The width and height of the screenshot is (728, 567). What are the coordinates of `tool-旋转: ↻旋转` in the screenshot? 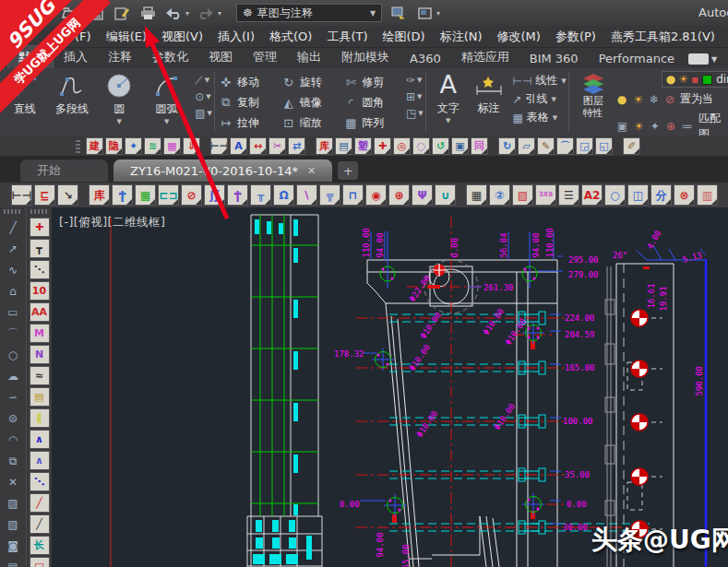 It's located at (312, 82).